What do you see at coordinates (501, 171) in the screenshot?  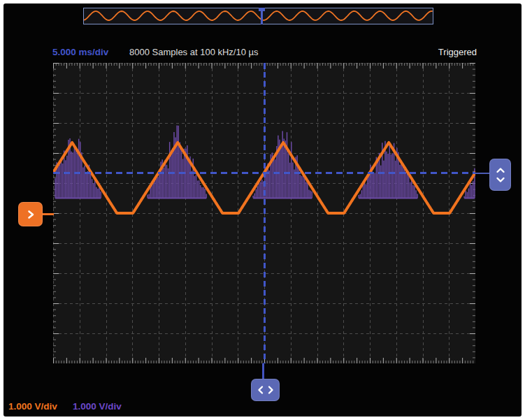 I see `chevron-up-icon` at bounding box center [501, 171].